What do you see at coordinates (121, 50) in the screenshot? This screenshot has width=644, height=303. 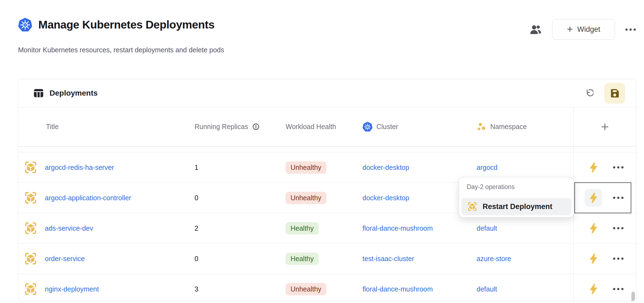 I see `page-subtitle: Monitor Kubernetes resources, restart de…` at bounding box center [121, 50].